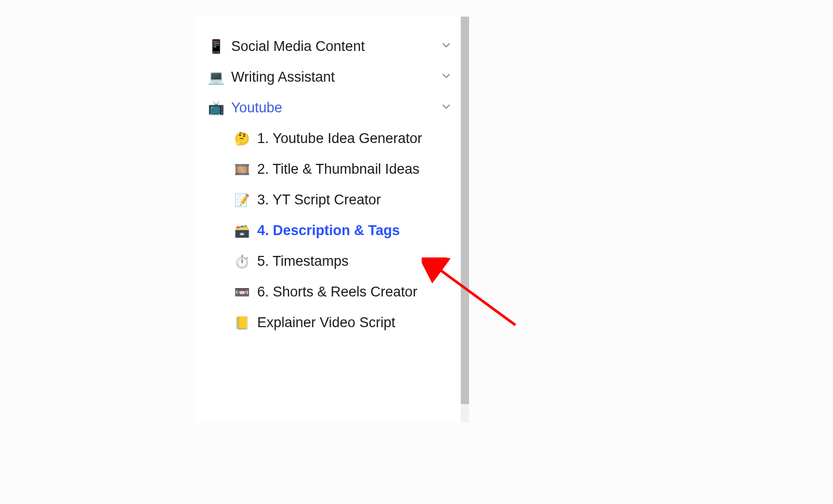 Image resolution: width=833 pixels, height=504 pixels. I want to click on subitem-label: 5. Timestamps, so click(303, 261).